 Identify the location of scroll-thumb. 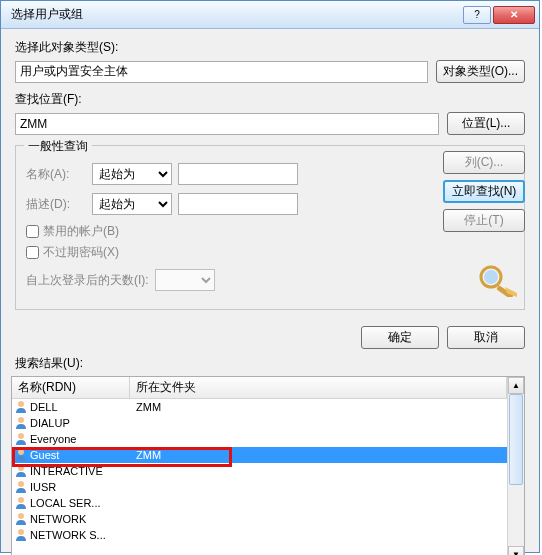
(516, 440).